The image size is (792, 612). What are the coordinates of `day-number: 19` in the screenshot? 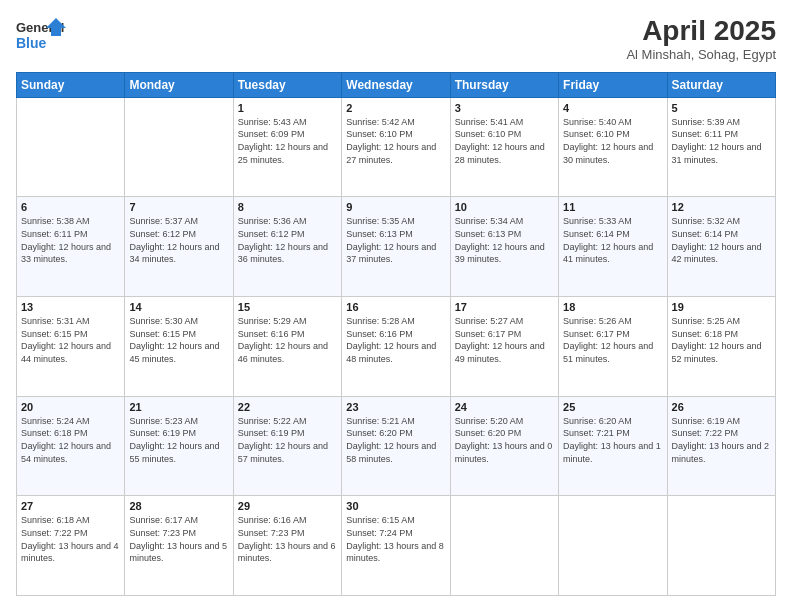 It's located at (722, 307).